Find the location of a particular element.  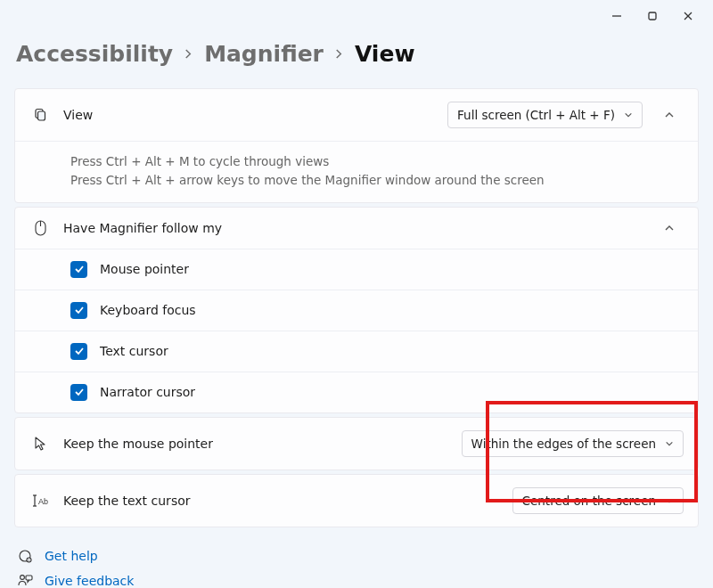

keep-mouse-pointer-dropdown: Within the edges of the screen is located at coordinates (572, 444).